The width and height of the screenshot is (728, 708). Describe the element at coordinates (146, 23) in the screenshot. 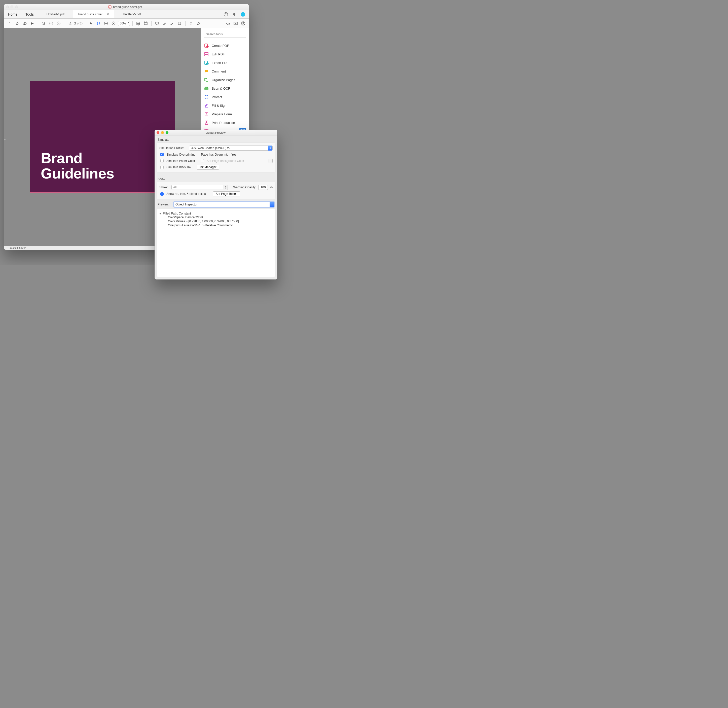

I see `fit-page-icon` at that location.